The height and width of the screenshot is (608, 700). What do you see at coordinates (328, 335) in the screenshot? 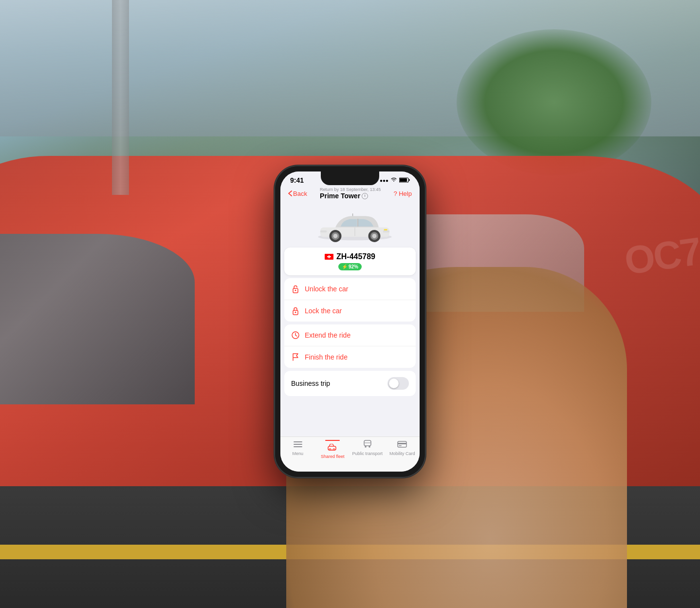
I see `extend-ride-label: Extend the ride` at bounding box center [328, 335].